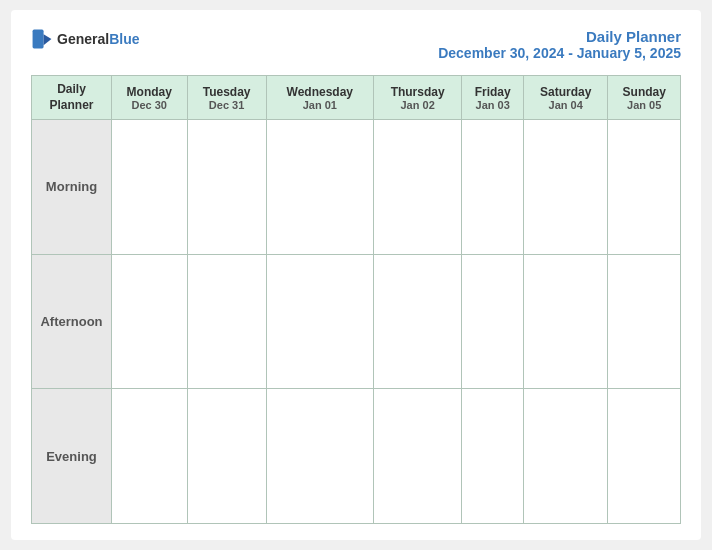 Image resolution: width=712 pixels, height=550 pixels. Describe the element at coordinates (320, 456) in the screenshot. I see `cell-evening-wed` at that location.